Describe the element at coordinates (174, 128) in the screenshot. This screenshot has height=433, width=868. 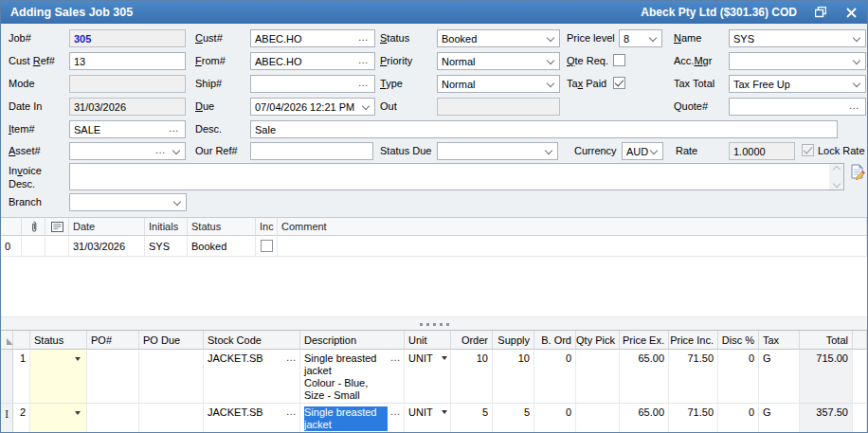
I see `item-lookup-button` at that location.